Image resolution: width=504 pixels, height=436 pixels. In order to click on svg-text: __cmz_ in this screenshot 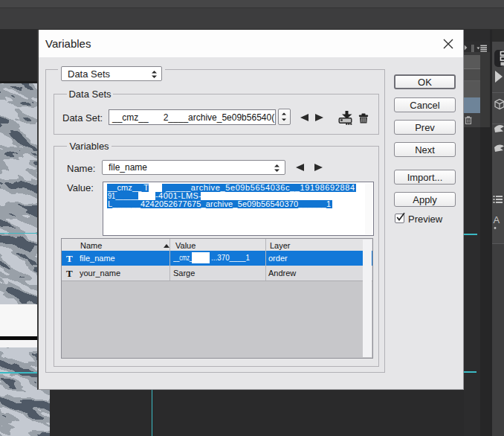, I will do `click(183, 257)`.